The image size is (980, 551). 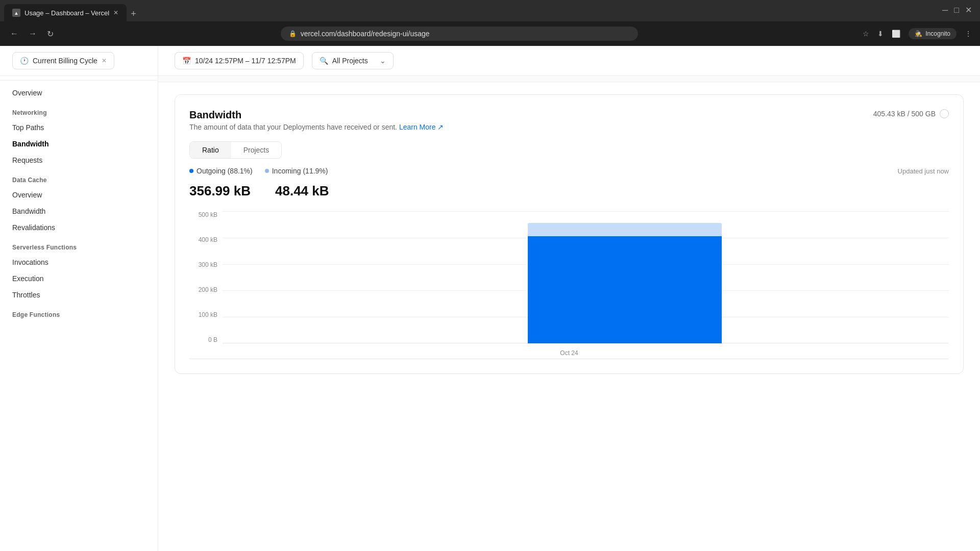 What do you see at coordinates (225, 171) in the screenshot?
I see `outgoing-label: Outgoing (88.1%)` at bounding box center [225, 171].